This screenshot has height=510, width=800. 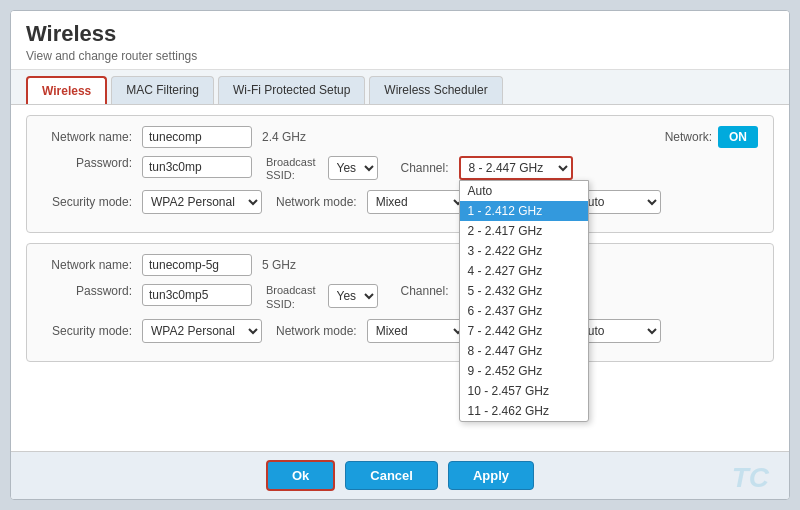 What do you see at coordinates (316, 202) in the screenshot?
I see `network-mode-label-24: Network mode:` at bounding box center [316, 202].